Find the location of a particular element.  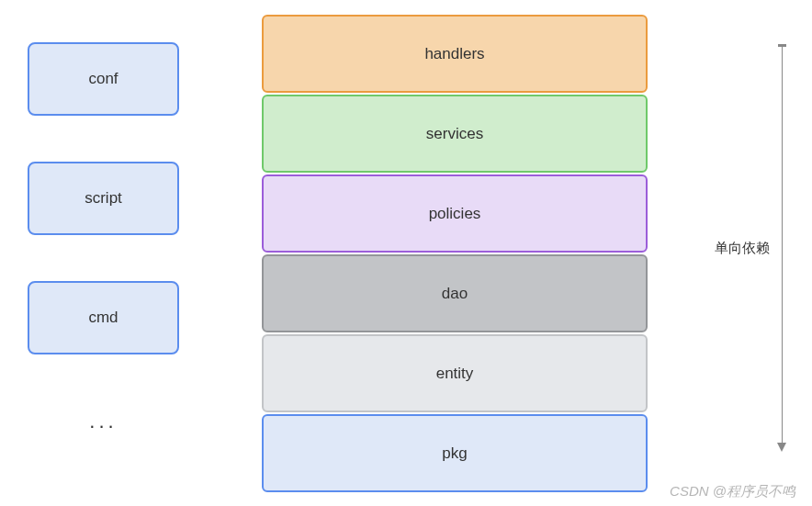

layer-handlers: handlers is located at coordinates (455, 53).